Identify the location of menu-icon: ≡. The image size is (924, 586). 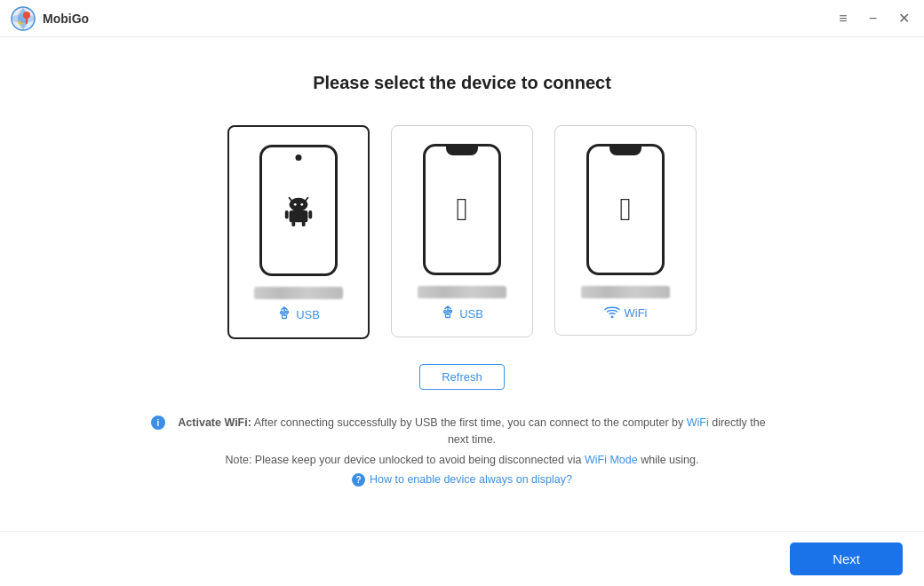
(842, 19).